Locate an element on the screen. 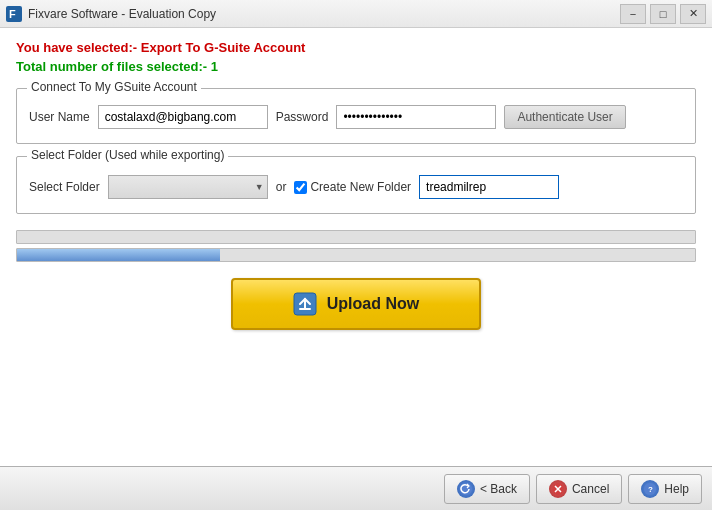 Image resolution: width=712 pixels, height=510 pixels. upload-icon is located at coordinates (305, 304).